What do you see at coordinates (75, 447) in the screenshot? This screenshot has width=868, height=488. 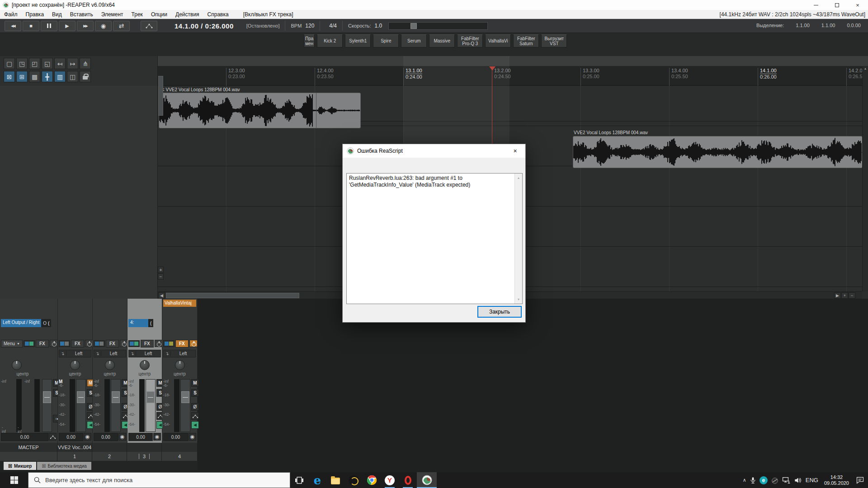 I see `track-name: VVE2 Voc..004` at bounding box center [75, 447].